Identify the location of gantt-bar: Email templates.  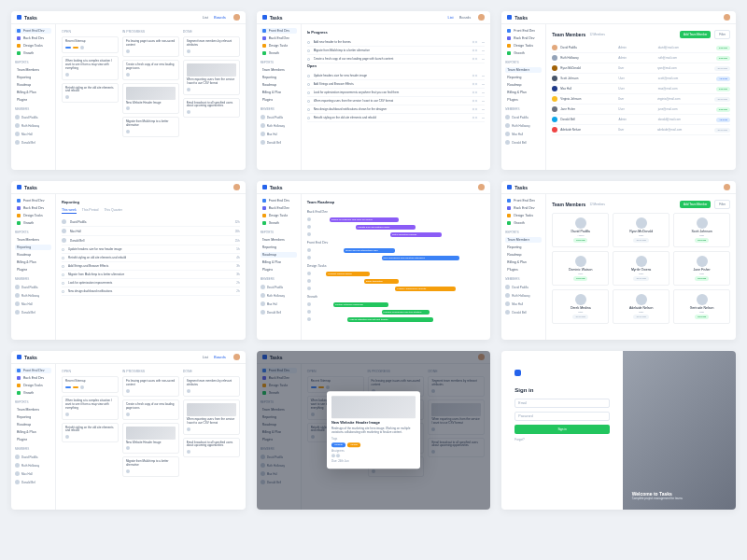
(381, 282).